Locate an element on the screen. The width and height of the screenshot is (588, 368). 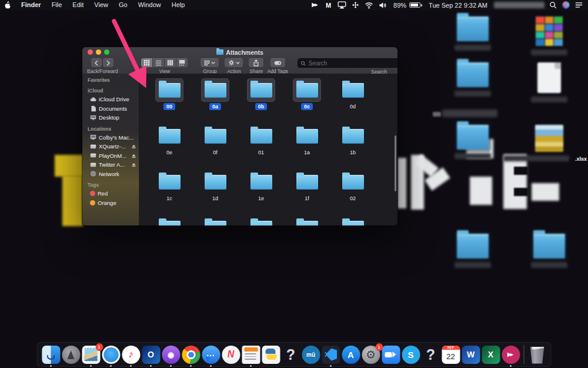
folder-item-1d: 1d is located at coordinates (215, 194).